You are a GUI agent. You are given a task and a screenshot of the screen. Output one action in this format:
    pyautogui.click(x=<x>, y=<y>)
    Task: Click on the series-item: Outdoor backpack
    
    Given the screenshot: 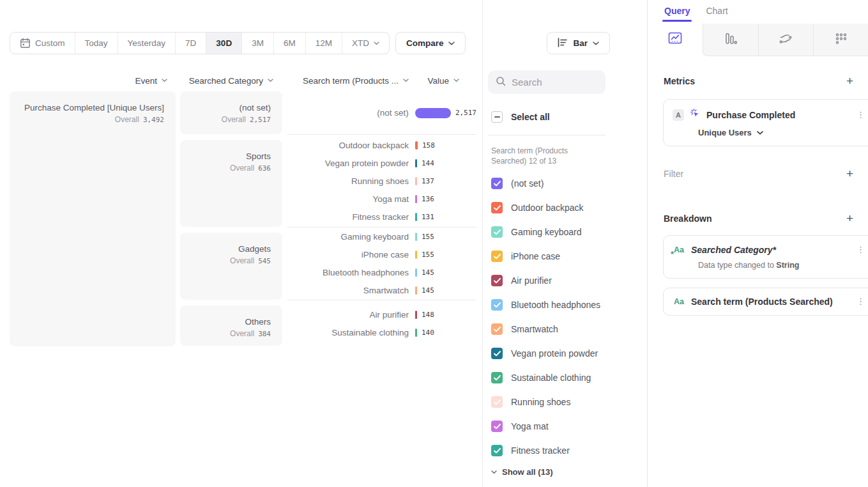 What is the action you would take?
    pyautogui.click(x=565, y=208)
    